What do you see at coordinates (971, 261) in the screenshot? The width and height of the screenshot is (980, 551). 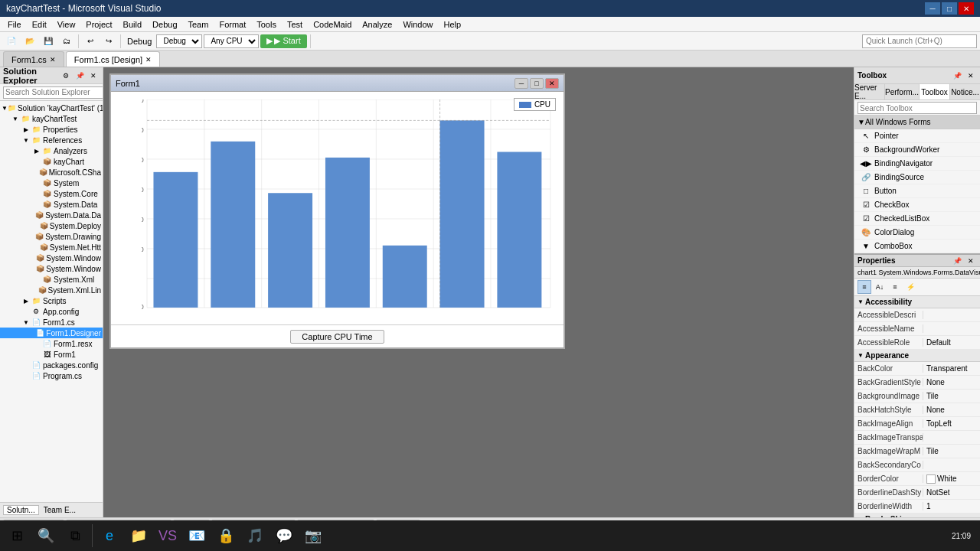 I see `properties-close: ✕` at bounding box center [971, 261].